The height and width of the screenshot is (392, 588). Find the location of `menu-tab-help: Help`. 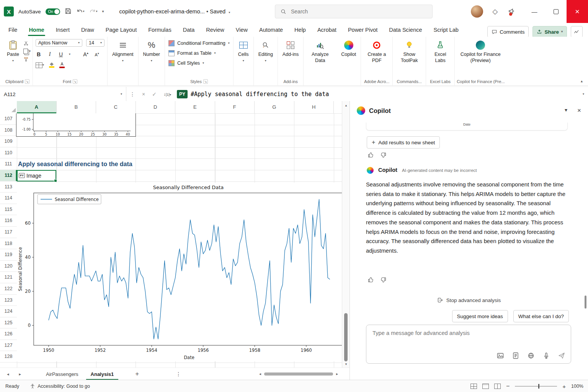

menu-tab-help: Help is located at coordinates (300, 30).